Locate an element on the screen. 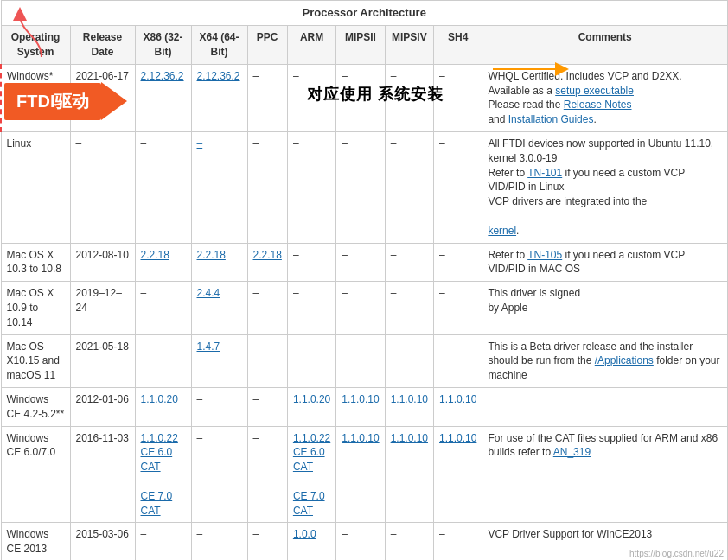 The image size is (728, 560). table-row: Windows* 2021-06-17 2.12.36.2 2.12.36.2 … is located at coordinates (365, 98).